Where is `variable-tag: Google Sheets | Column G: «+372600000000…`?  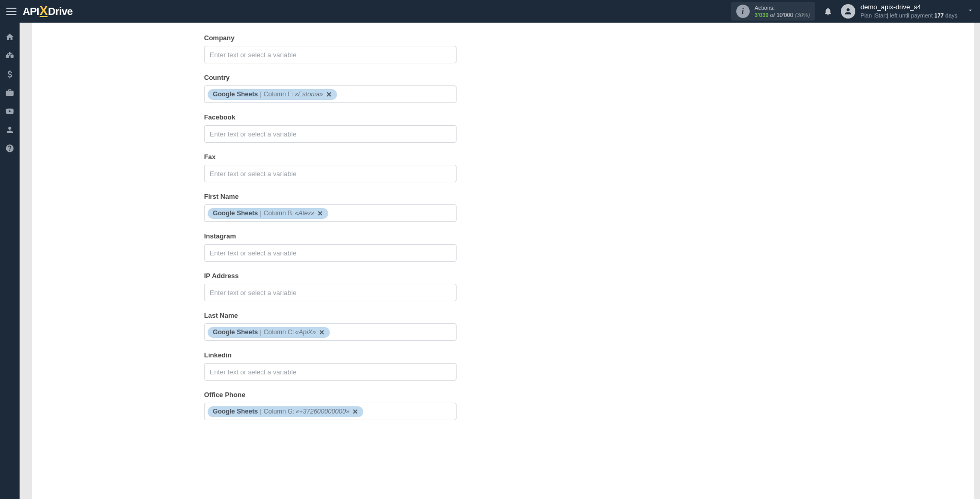
variable-tag: Google Sheets | Column G: «+372600000000… is located at coordinates (285, 412).